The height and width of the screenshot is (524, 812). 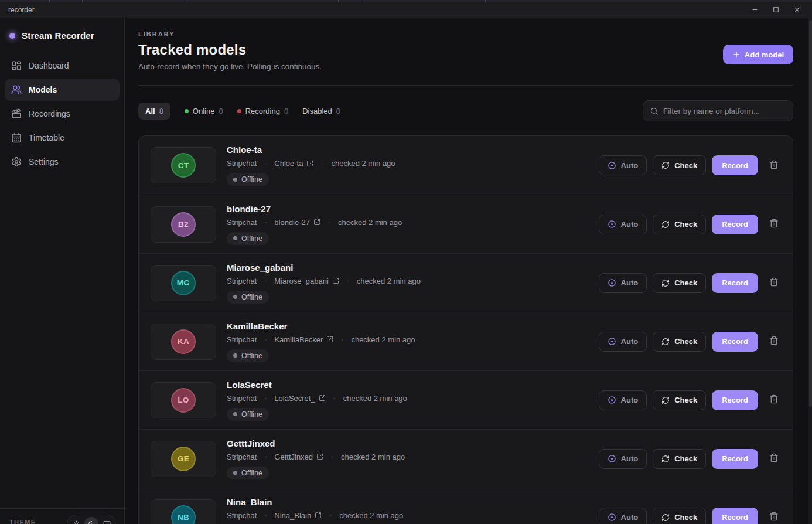 I want to click on scrollbar-thumb, so click(x=811, y=213).